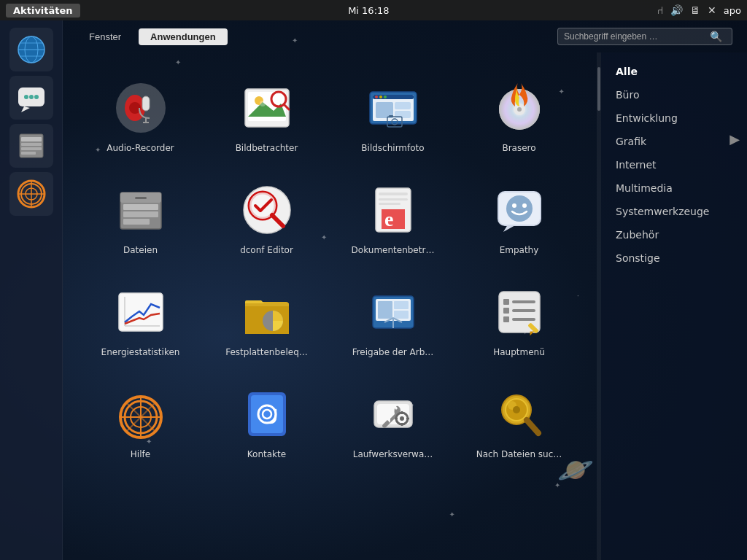 The height and width of the screenshot is (560, 747). What do you see at coordinates (695, 10) in the screenshot?
I see `display-icon: 🖥` at bounding box center [695, 10].